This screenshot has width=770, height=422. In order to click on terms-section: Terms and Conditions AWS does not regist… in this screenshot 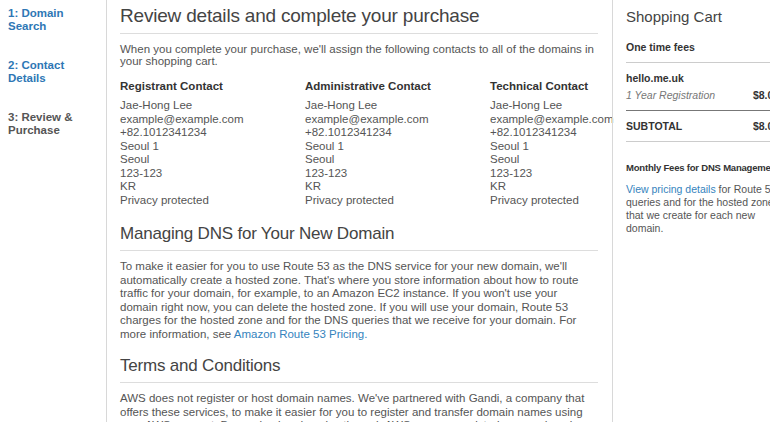, I will do `click(359, 389)`.